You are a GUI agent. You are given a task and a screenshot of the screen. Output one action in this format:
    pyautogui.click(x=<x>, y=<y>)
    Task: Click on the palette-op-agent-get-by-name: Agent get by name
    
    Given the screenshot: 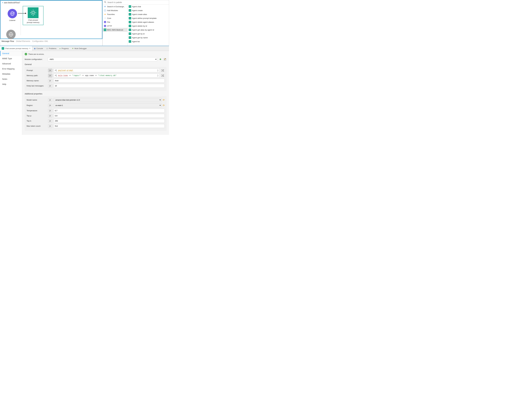 What is the action you would take?
    pyautogui.click(x=148, y=38)
    